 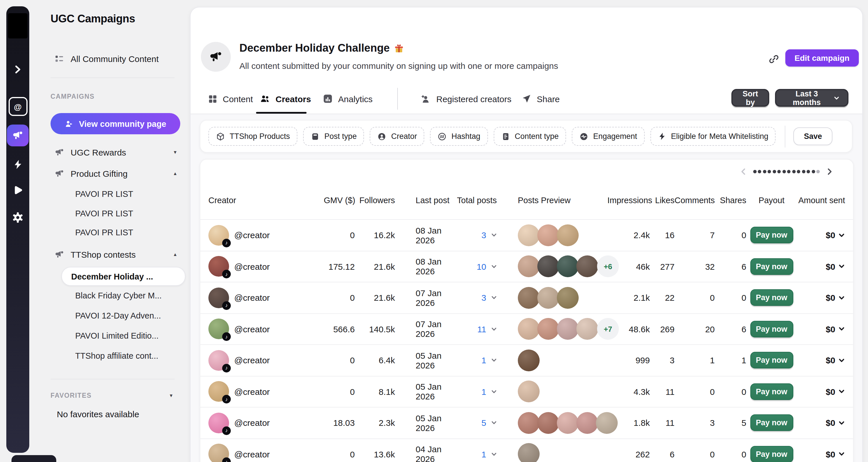 What do you see at coordinates (18, 135) in the screenshot?
I see `megaphone-nav-icon` at bounding box center [18, 135].